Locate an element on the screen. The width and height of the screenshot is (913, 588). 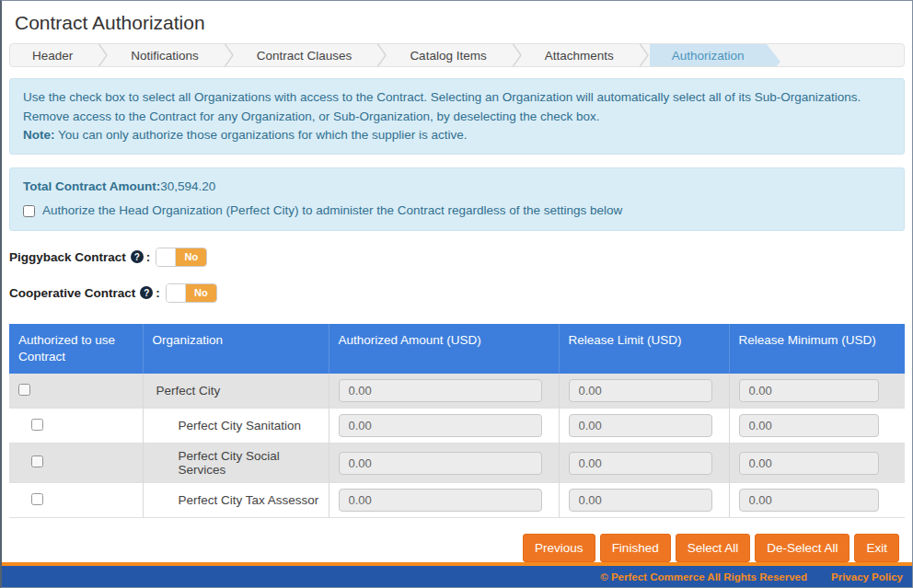
authorization-table-header: Authorized to use ContractOrganizationAu… is located at coordinates (456, 349).